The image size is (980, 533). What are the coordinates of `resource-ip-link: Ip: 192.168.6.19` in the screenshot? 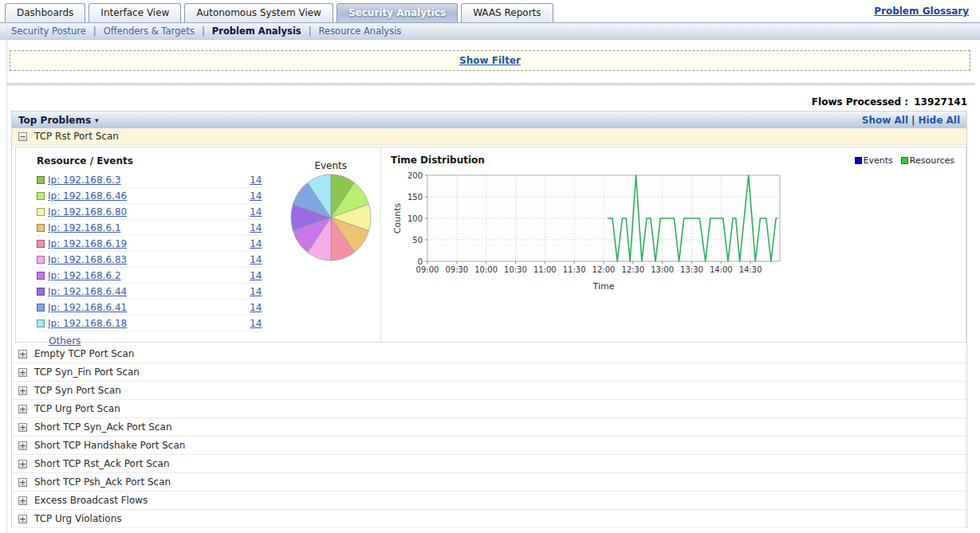 It's located at (88, 244).